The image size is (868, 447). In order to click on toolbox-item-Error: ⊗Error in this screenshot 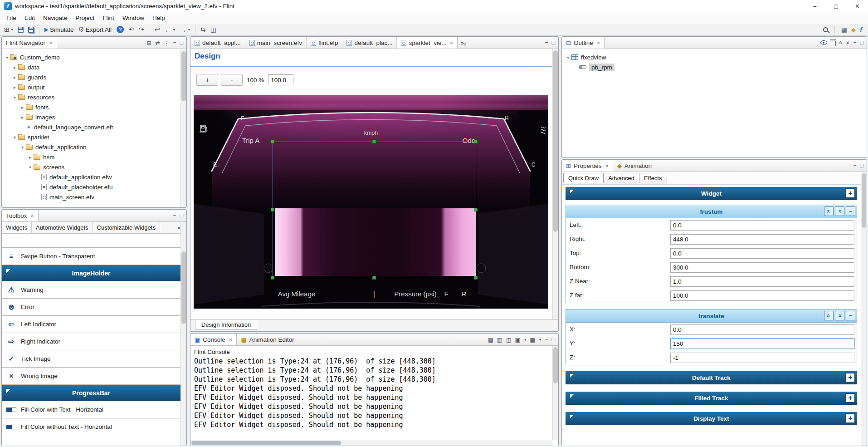, I will do `click(91, 307)`.